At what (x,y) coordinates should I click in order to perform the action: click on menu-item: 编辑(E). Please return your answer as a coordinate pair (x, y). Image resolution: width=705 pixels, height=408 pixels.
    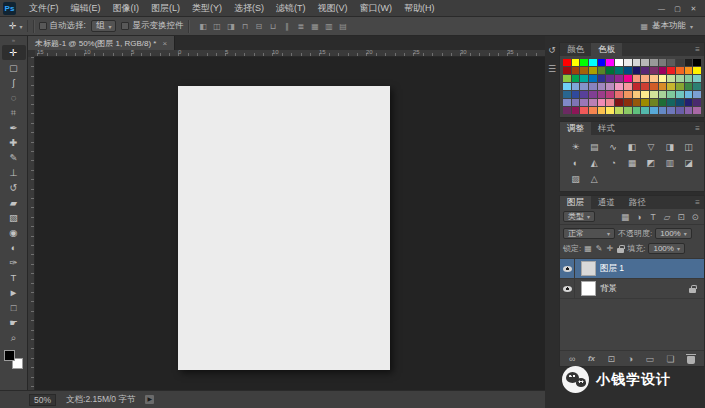
    Looking at the image, I should click on (86, 8).